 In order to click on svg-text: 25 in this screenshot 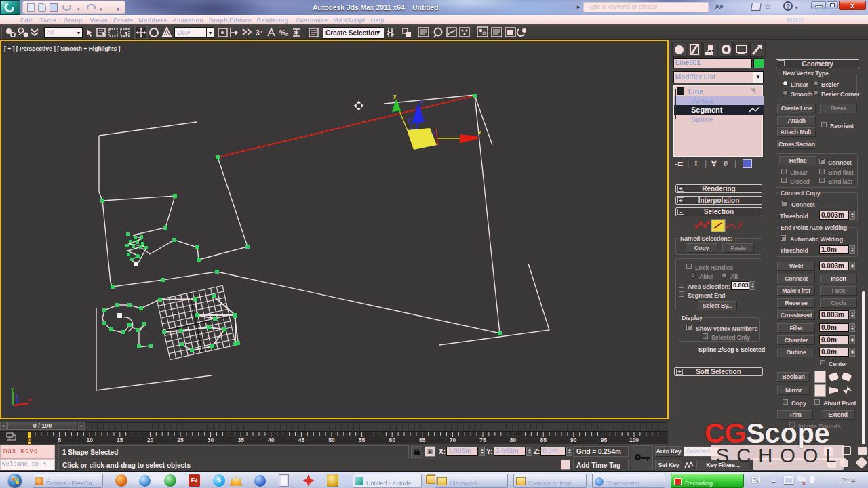, I will do `click(180, 440)`.